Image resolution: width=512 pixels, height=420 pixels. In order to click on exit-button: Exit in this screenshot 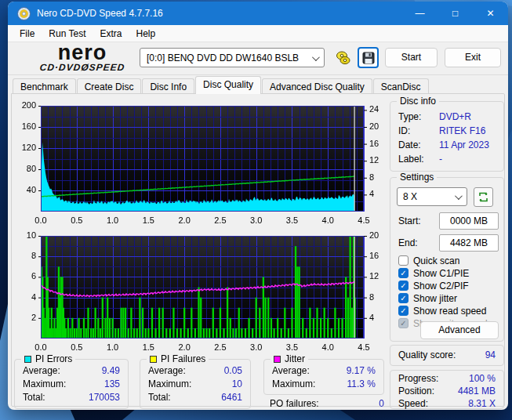, I will do `click(473, 58)`.